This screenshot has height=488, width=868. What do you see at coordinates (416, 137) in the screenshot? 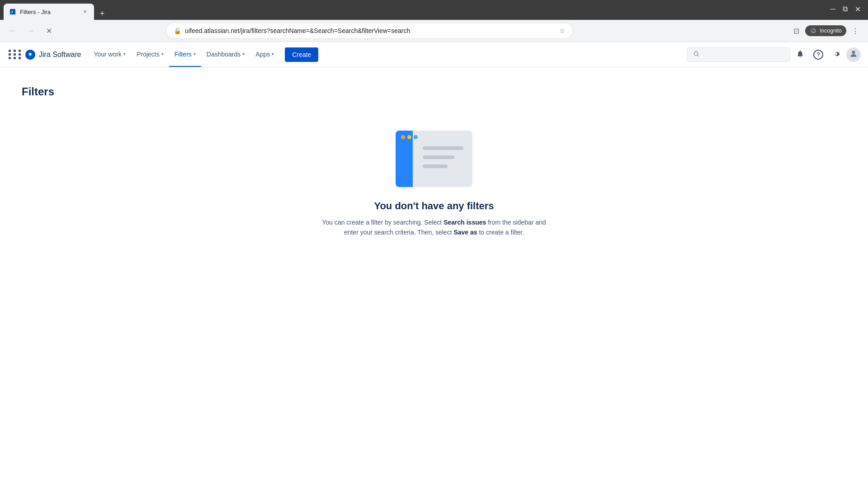
I see `dot-blue` at bounding box center [416, 137].